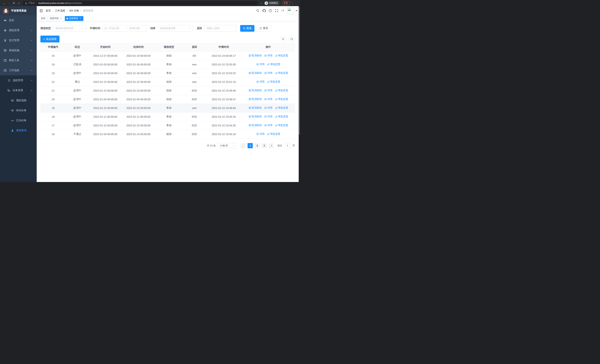 The image size is (600, 364). I want to click on cell-start-time: 2022-01-22 00:00:00, so click(105, 108).